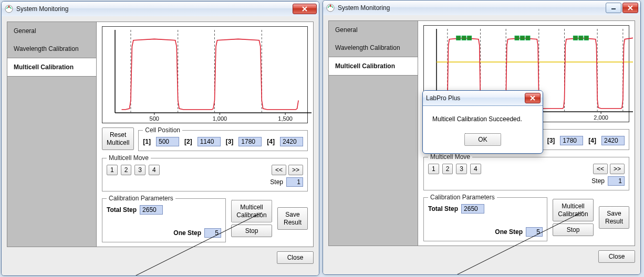 This screenshot has width=644, height=277. What do you see at coordinates (223, 138) in the screenshot?
I see `cell-position-group: Cell Position[1]500[2]1140[3]1780[4]2420` at bounding box center [223, 138].